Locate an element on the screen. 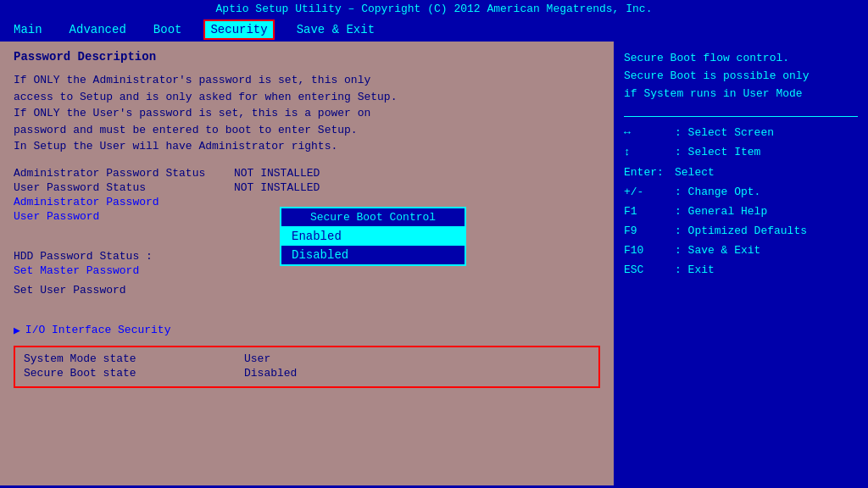 The image size is (868, 488). shortcut-key-esc: ESC is located at coordinates (649, 270).